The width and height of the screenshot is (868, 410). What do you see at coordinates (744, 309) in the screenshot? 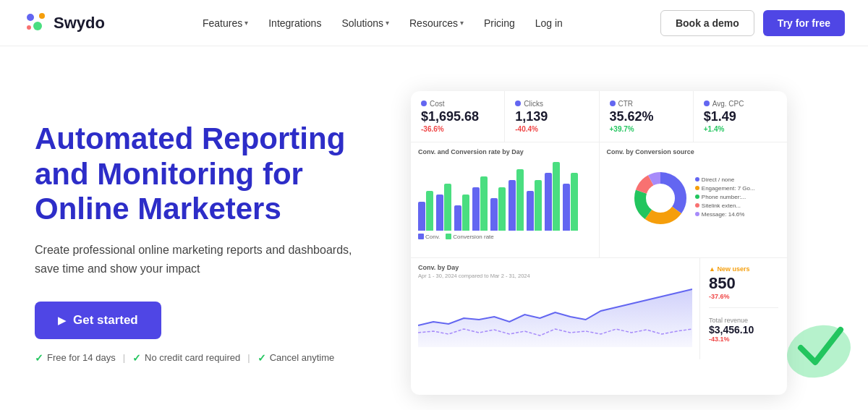
I see `metrics-panel: ▲ New users 850 -37.6% Total revenue $3,…` at bounding box center [744, 309].